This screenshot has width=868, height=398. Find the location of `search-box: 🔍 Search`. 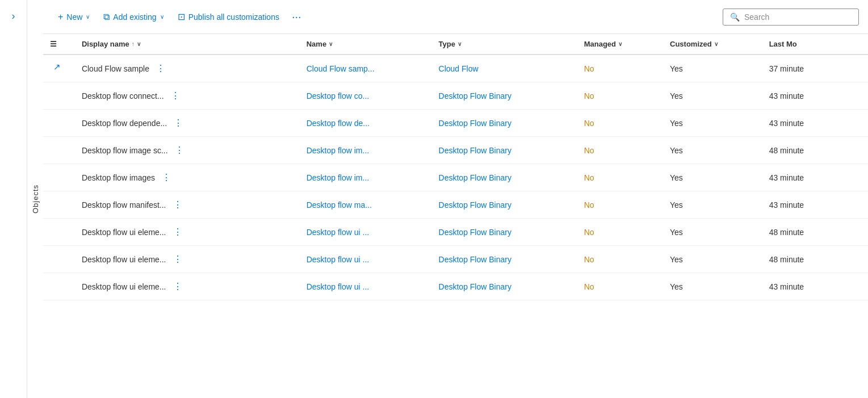

search-box: 🔍 Search is located at coordinates (791, 17).